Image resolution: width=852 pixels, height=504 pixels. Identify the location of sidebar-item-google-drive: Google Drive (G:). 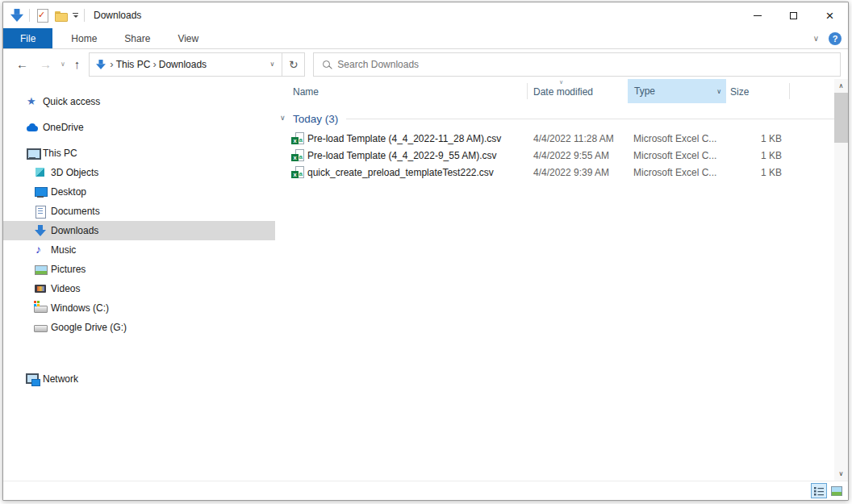
(139, 327).